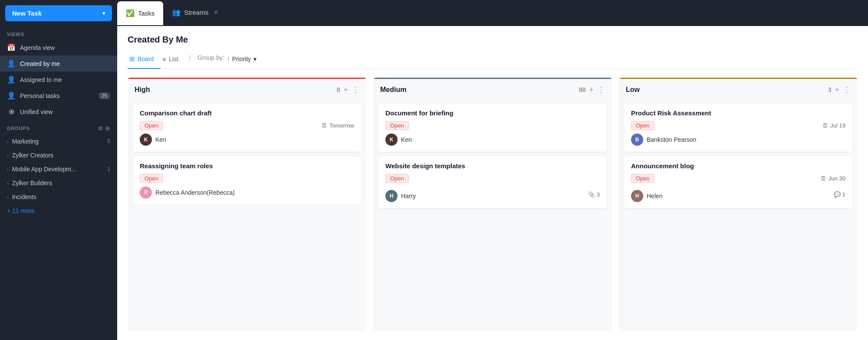 The image size is (868, 340). I want to click on groups-header: GROUPS ⚙ ⊕, so click(59, 127).